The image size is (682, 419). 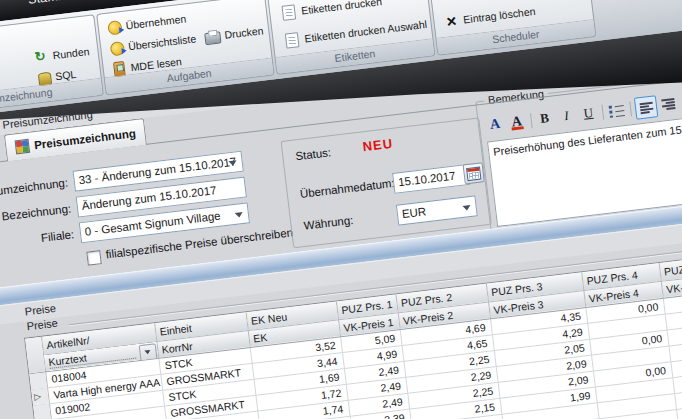 I want to click on filiale-label: Filiale:, so click(x=38, y=240).